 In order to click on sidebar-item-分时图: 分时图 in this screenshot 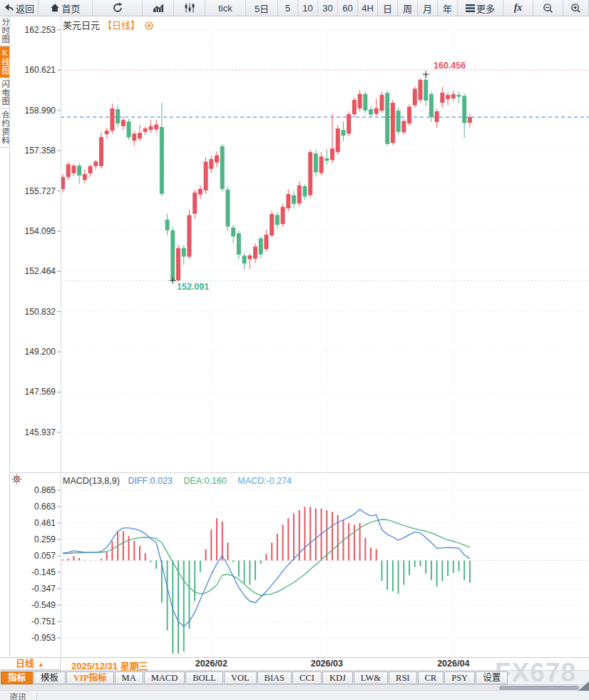, I will do `click(4, 31)`.